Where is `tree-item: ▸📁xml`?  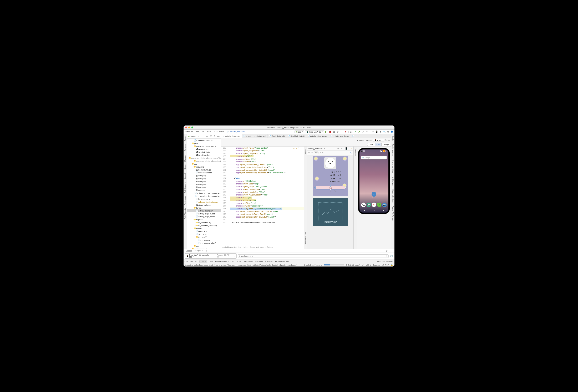
tree-item: ▸📁xml is located at coordinates (204, 246).